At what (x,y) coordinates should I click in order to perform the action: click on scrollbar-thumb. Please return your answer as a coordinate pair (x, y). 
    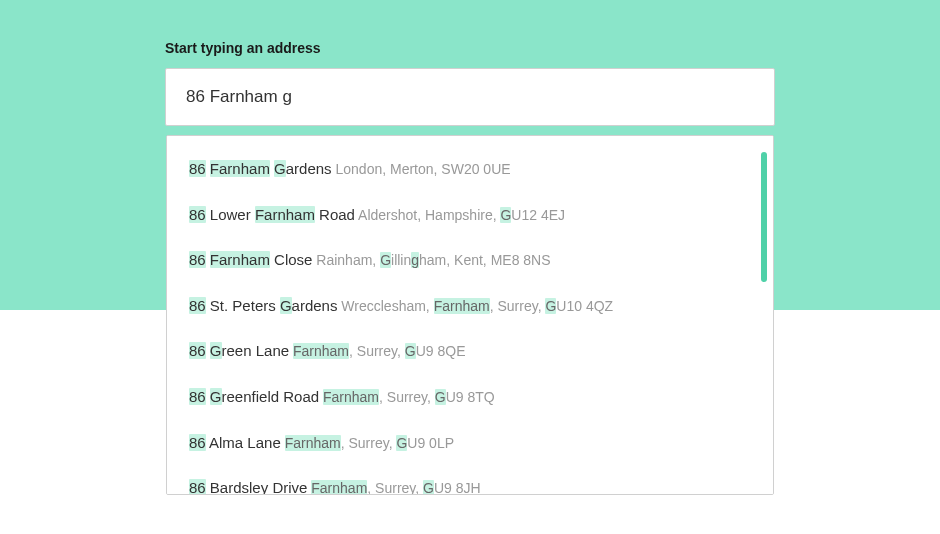
    Looking at the image, I should click on (764, 217).